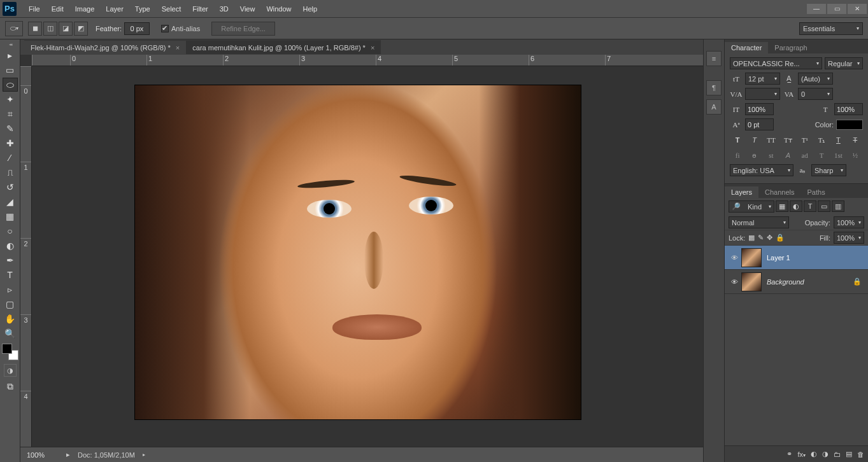  What do you see at coordinates (50, 29) in the screenshot?
I see `selection-add-icon: ◫` at bounding box center [50, 29].